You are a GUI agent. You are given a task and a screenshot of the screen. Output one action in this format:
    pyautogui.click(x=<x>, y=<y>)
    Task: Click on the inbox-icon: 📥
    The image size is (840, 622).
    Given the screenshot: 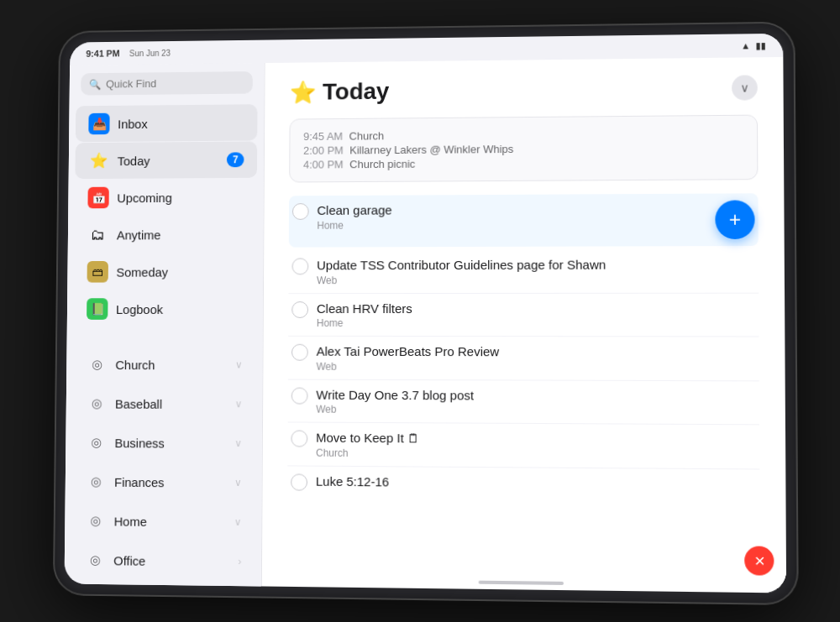 What is the action you would take?
    pyautogui.click(x=99, y=123)
    